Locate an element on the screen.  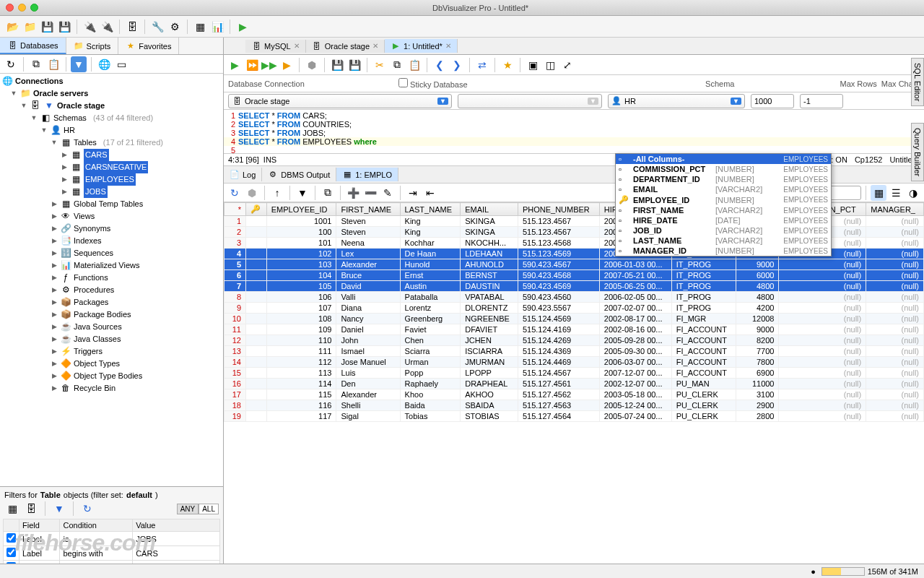
autocomplete-item: 🔑EMPLOYEE_ID[NUMBER]EMPLOYEES is located at coordinates (723, 199).